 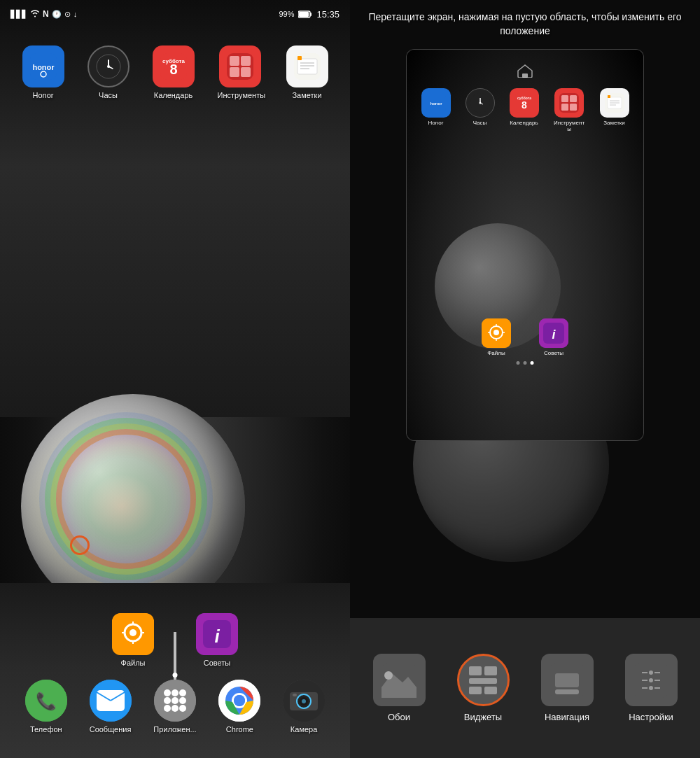 I want to click on dock-camera: Камера, so click(x=304, y=707).